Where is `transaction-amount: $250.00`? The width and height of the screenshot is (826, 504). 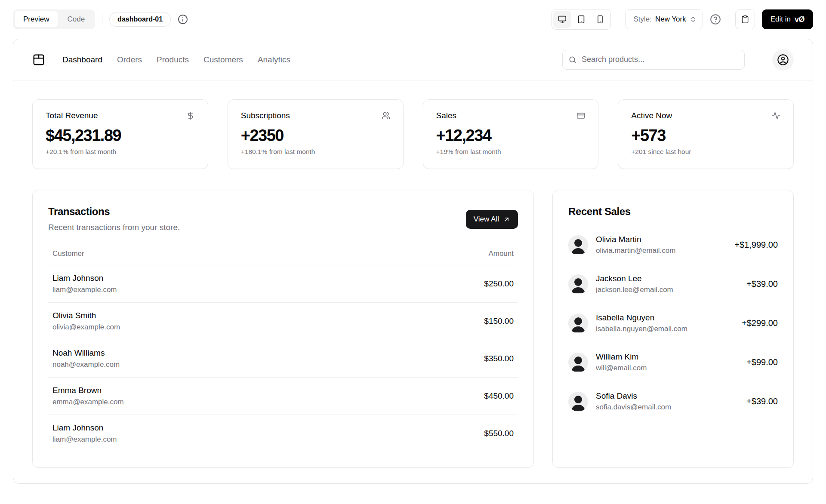
transaction-amount: $250.00 is located at coordinates (439, 284).